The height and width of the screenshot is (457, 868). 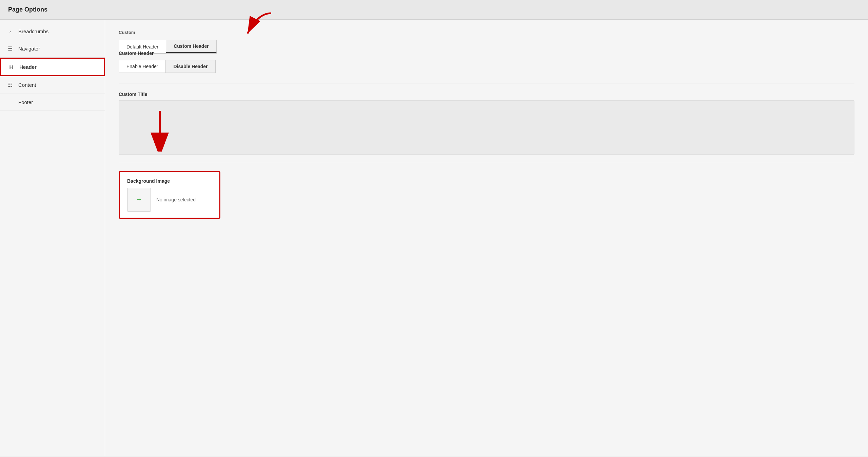 What do you see at coordinates (11, 67) in the screenshot?
I see `h-icon: H` at bounding box center [11, 67].